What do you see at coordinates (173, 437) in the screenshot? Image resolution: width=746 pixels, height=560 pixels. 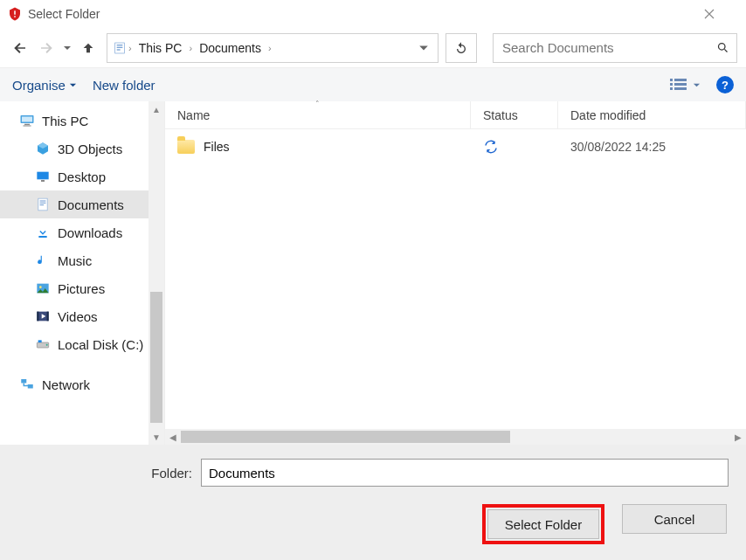 I see `scroll-left-icon: ◀` at bounding box center [173, 437].